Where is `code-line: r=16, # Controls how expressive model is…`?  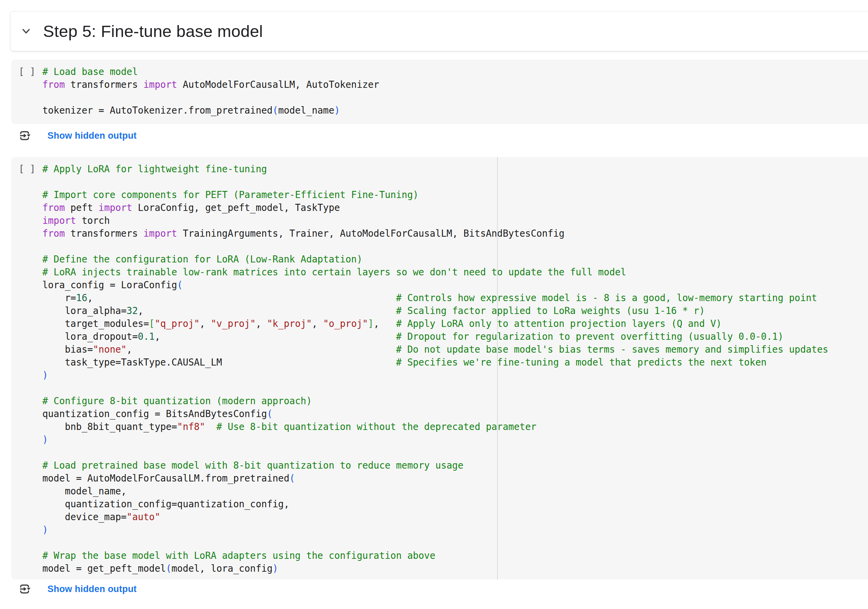 code-line: r=16, # Controls how expressive model is… is located at coordinates (455, 298).